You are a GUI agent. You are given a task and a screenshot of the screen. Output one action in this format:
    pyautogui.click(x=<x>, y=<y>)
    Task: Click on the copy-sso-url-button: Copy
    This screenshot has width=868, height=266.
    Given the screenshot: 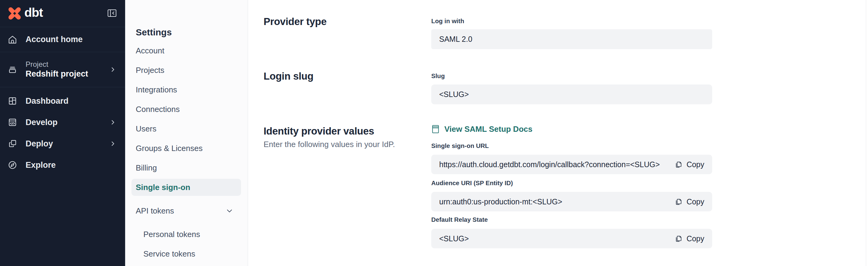 What is the action you would take?
    pyautogui.click(x=689, y=165)
    